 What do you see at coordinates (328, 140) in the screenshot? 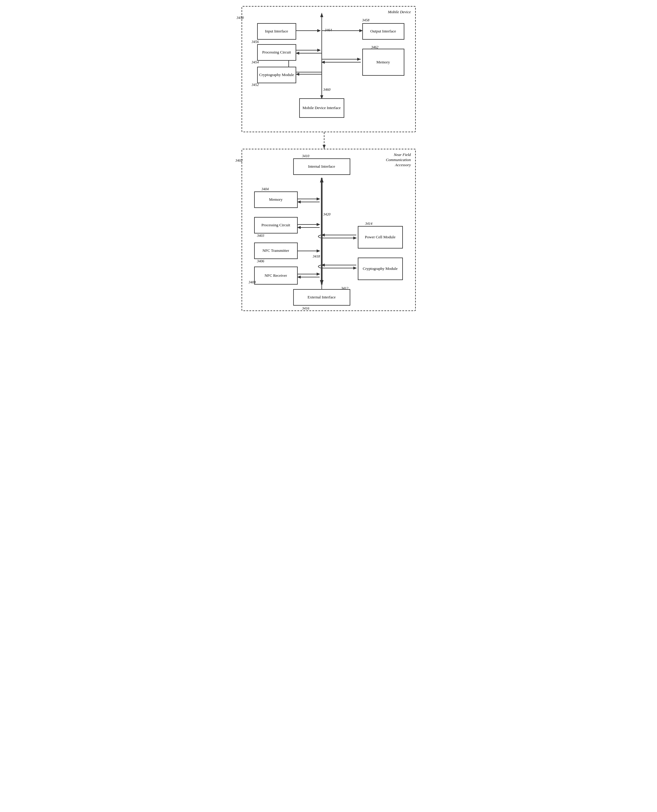
I see `between-sections-connector` at bounding box center [328, 140].